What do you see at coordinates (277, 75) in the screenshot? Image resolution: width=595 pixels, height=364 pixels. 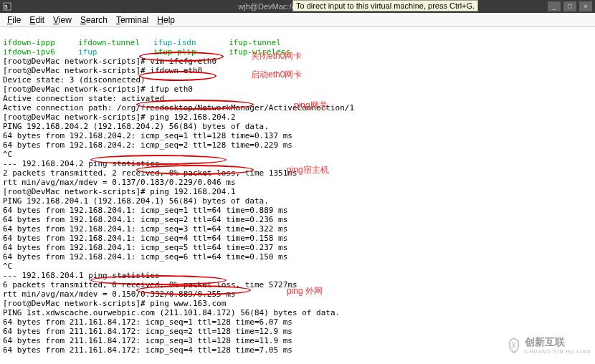 I see `annotation: 启动eth0网卡` at bounding box center [277, 75].